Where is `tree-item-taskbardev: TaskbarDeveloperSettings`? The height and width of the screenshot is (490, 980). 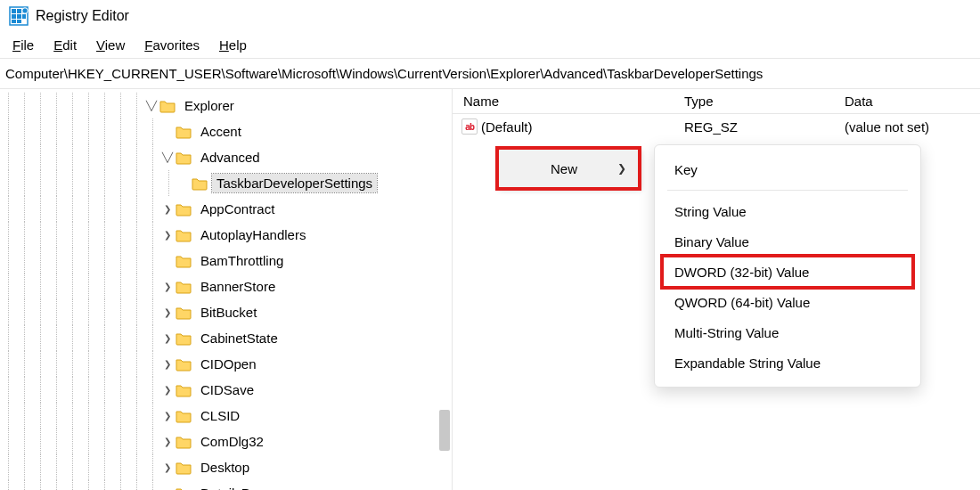 tree-item-taskbardev: TaskbarDeveloperSettings is located at coordinates (226, 184).